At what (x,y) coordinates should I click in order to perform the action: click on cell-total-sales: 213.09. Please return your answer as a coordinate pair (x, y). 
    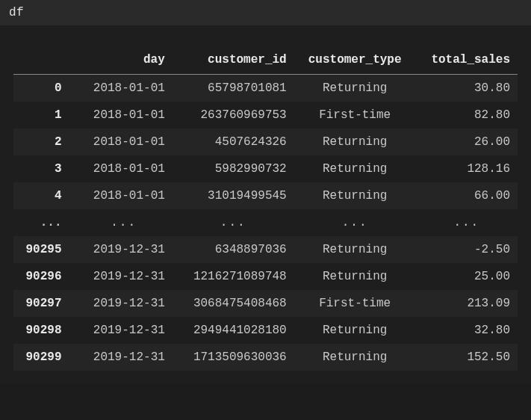
    Looking at the image, I should click on (467, 303).